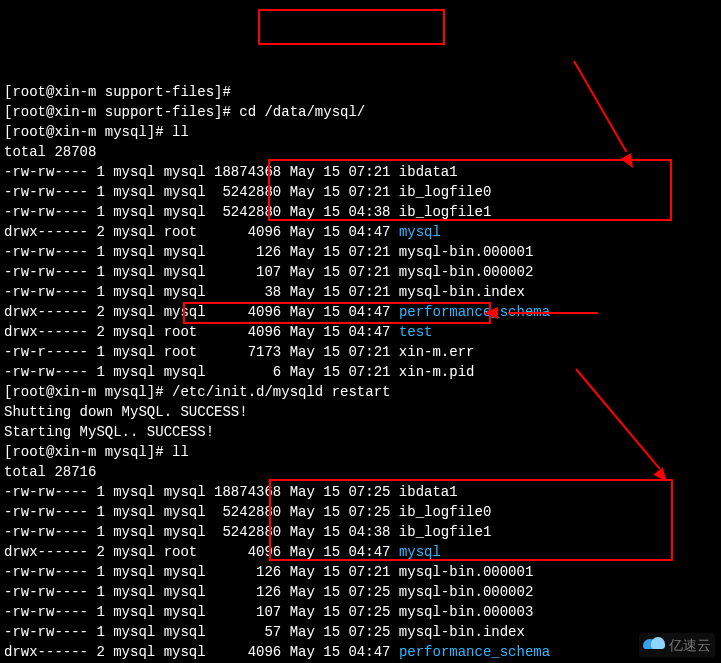  Describe the element at coordinates (360, 472) in the screenshot. I see `total-line: total 28716` at that location.